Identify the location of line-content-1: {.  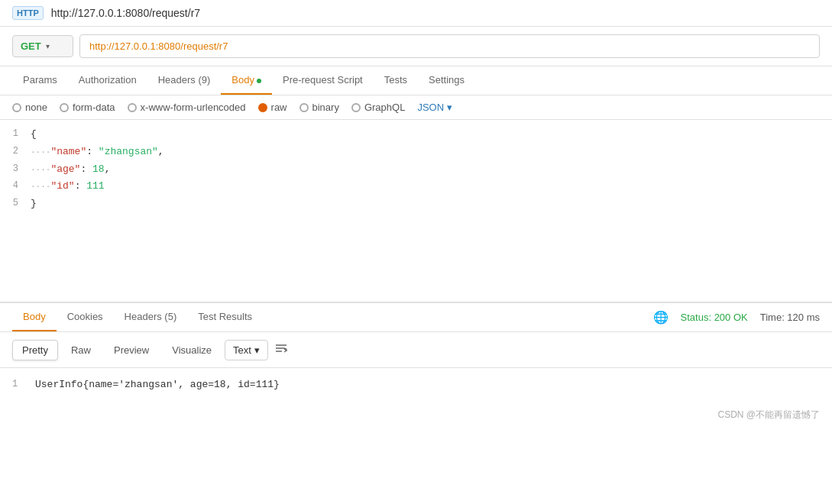
(431, 134).